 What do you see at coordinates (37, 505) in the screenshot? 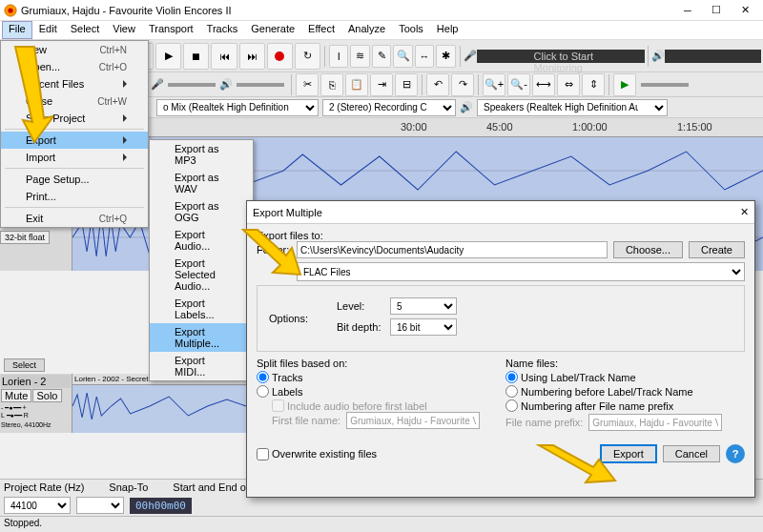
I see `project-rate-select: 44100` at bounding box center [37, 505].